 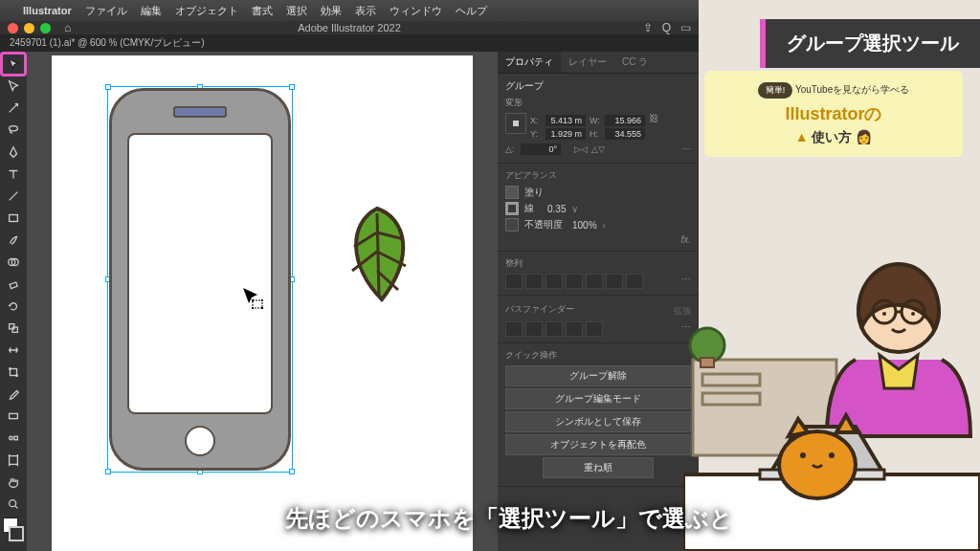 I want to click on arrange-icon: ▭, so click(x=685, y=28).